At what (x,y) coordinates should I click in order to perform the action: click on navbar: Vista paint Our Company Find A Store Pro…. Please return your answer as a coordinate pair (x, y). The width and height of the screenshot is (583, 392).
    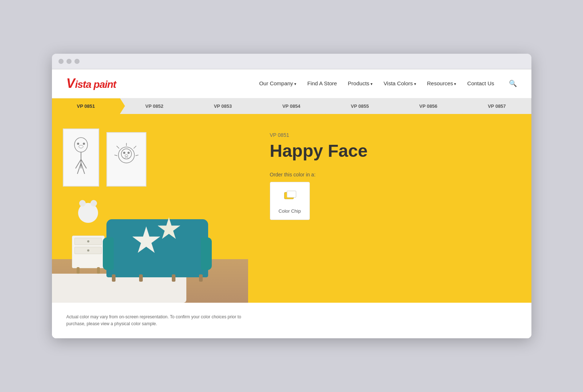
    Looking at the image, I should click on (292, 84).